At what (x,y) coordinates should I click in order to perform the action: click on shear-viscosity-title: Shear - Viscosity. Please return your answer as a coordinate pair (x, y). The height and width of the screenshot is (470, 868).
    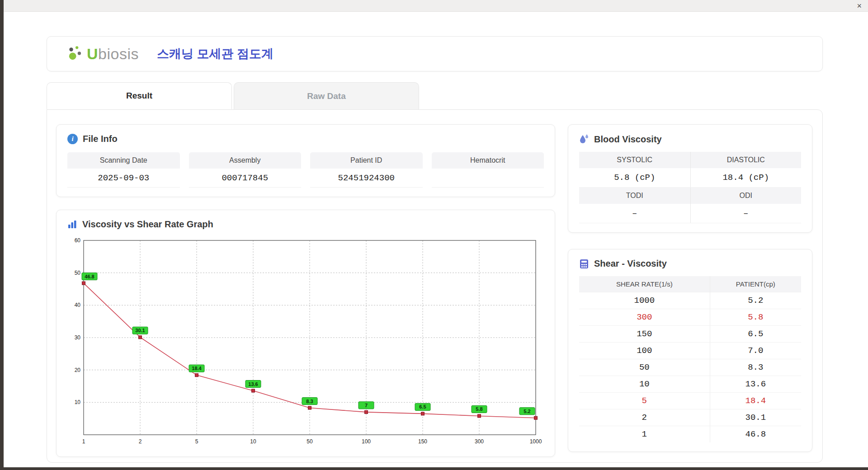
    Looking at the image, I should click on (630, 264).